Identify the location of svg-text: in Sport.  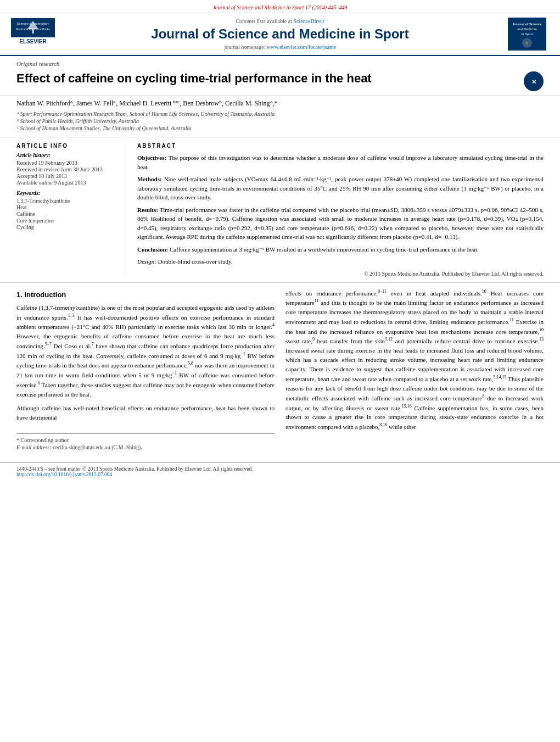
(527, 34).